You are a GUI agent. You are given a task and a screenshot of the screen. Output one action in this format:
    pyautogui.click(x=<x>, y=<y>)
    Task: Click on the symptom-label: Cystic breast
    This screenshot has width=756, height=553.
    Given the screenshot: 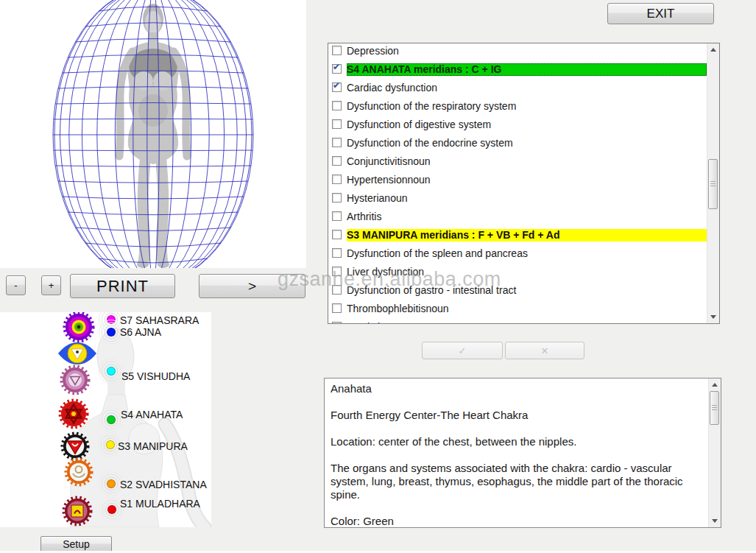 What is the action you would take?
    pyautogui.click(x=527, y=323)
    